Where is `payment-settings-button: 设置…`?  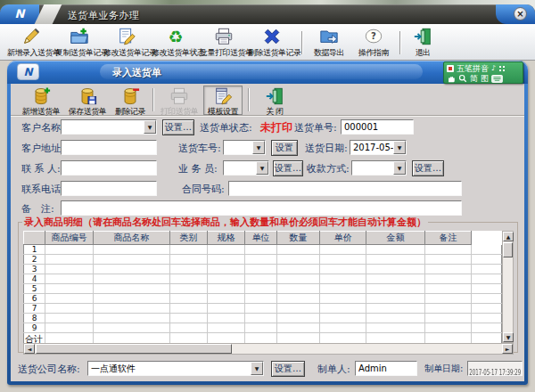 payment-settings-button: 设置… is located at coordinates (428, 168).